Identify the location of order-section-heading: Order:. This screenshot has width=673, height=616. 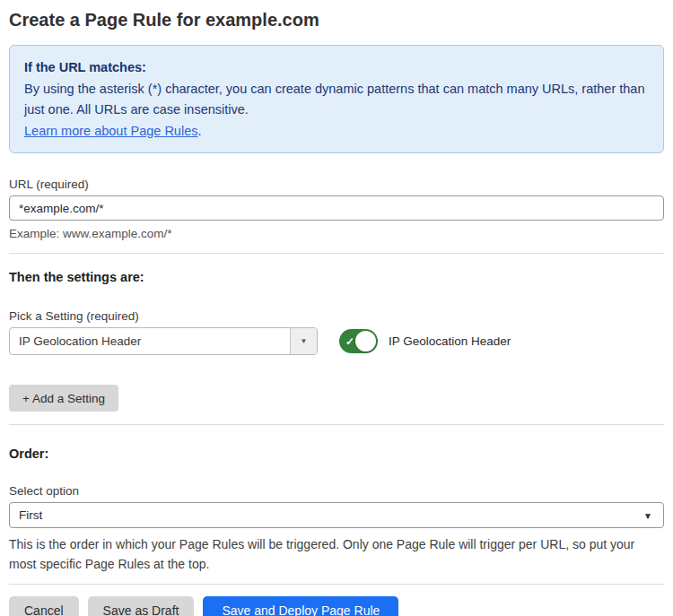
(336, 454).